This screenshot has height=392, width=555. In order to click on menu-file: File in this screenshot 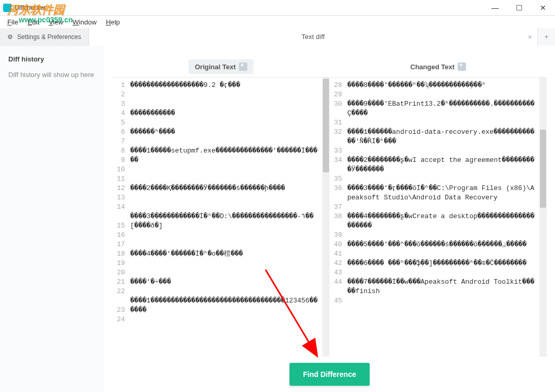, I will do `click(12, 22)`.